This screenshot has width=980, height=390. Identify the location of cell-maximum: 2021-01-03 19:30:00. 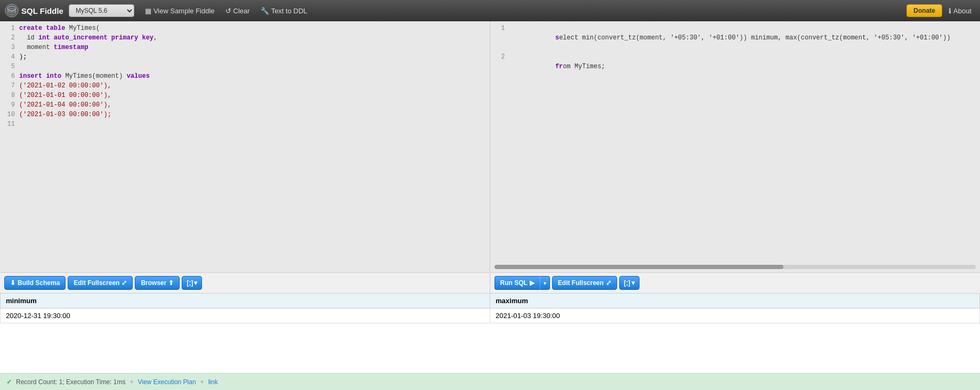
(735, 316).